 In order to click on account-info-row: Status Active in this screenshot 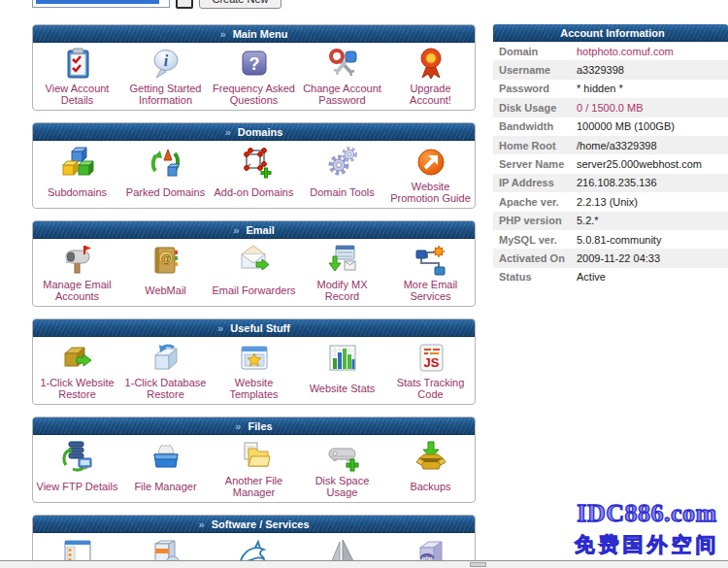, I will do `click(611, 278)`.